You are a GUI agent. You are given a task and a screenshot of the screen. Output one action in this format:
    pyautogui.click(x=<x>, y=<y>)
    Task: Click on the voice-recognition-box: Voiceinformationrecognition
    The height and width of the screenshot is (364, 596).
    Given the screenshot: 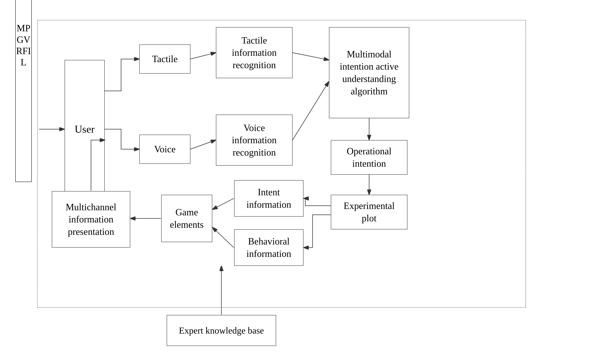 What is the action you would take?
    pyautogui.click(x=254, y=140)
    